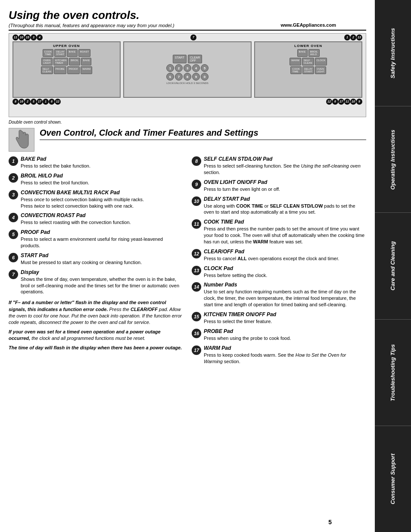 Image resolution: width=411 pixels, height=532 pixels. I want to click on item-title-8: SELF CLEAN STD/LOW Pad, so click(285, 159).